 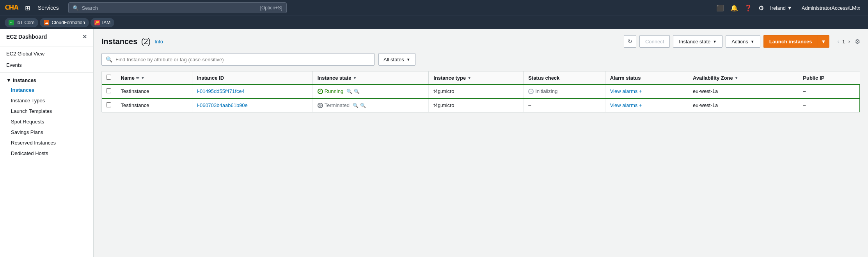 What do you see at coordinates (444, 91) in the screenshot?
I see `row1-type: t4g.micro` at bounding box center [444, 91].